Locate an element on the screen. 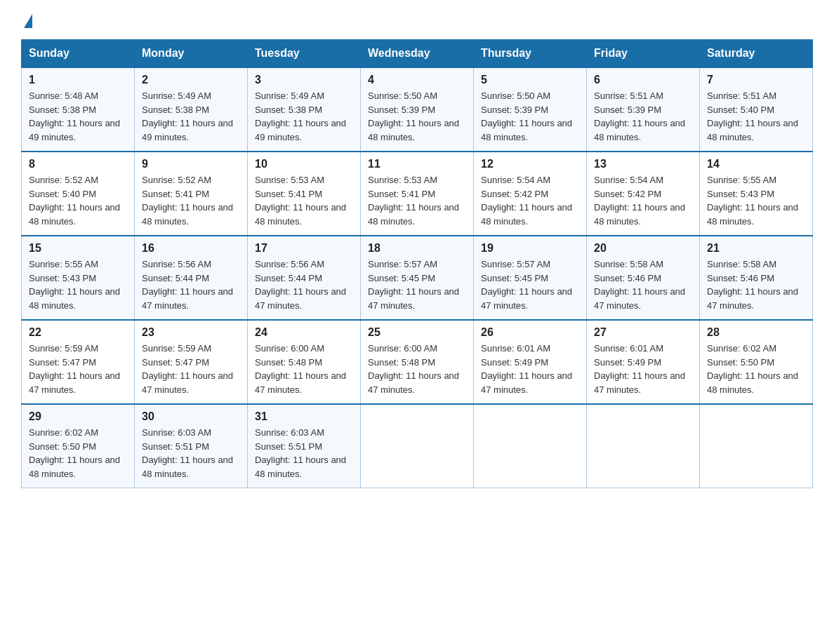 Image resolution: width=834 pixels, height=644 pixels. day-number: 17 is located at coordinates (304, 248).